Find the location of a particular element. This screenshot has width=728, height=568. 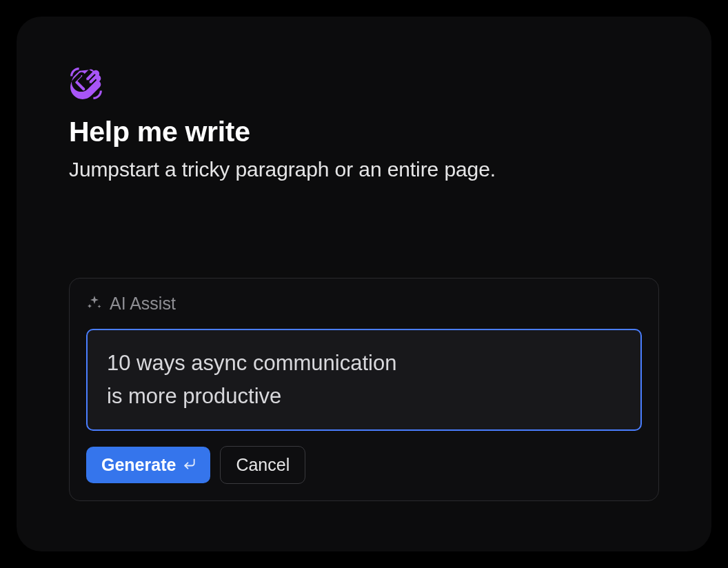

wave-hand-icon is located at coordinates (364, 85).